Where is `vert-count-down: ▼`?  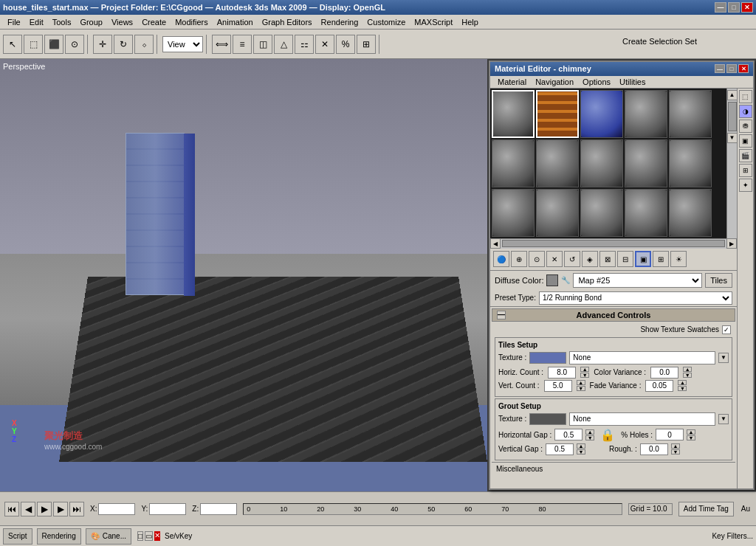 vert-count-down: ▼ is located at coordinates (581, 388).